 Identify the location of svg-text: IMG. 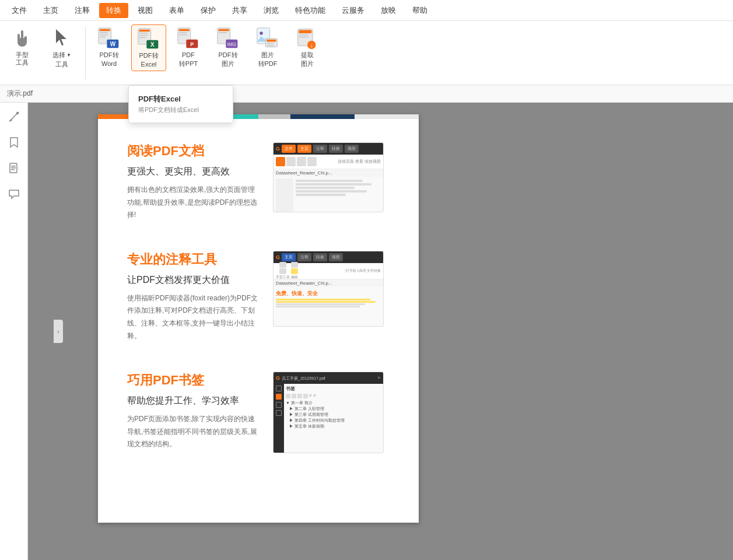
(232, 44).